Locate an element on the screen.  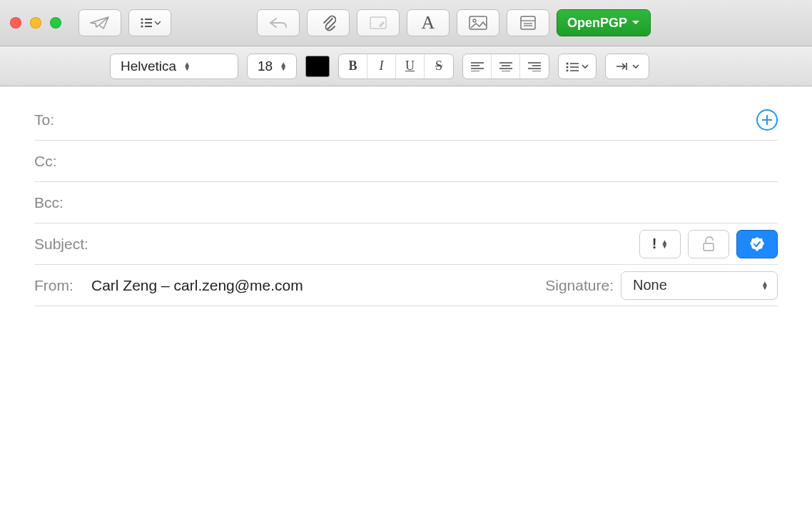
bold-button: B is located at coordinates (353, 66).